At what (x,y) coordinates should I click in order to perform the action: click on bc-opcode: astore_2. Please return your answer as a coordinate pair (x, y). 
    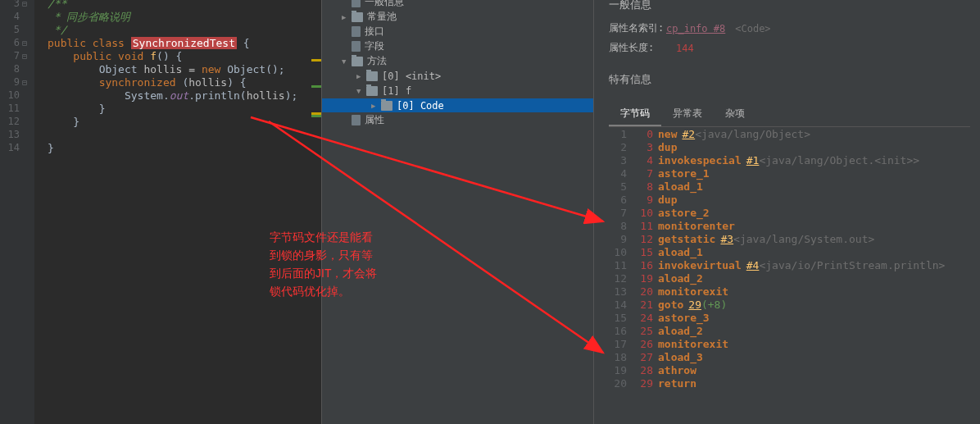
    Looking at the image, I should click on (683, 213).